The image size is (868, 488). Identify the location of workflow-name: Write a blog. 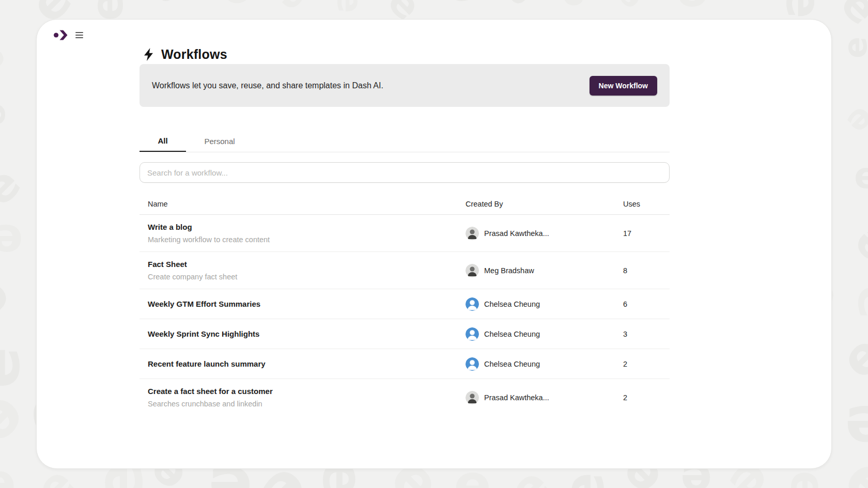
(303, 227).